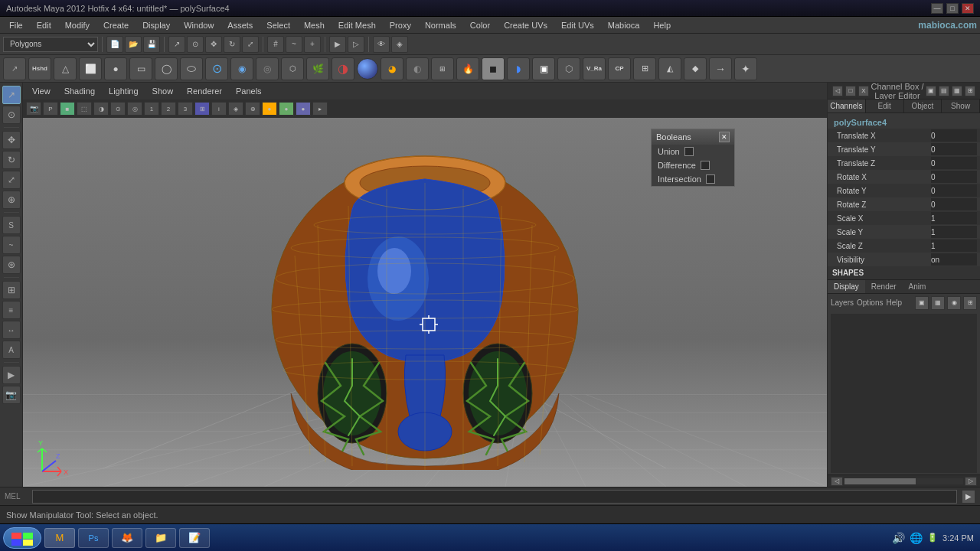  What do you see at coordinates (11, 180) in the screenshot?
I see `scale-tool: ⤢` at bounding box center [11, 180].